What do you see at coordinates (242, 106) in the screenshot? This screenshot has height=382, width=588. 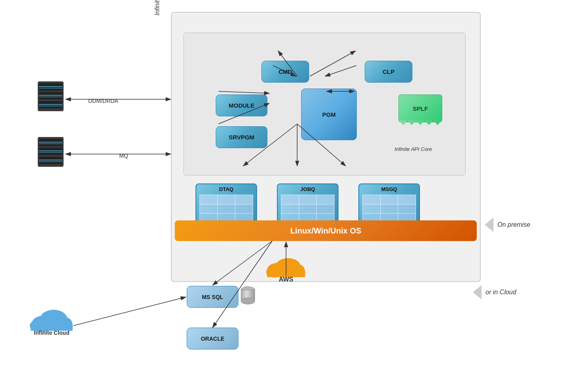 I see `module-box: MODULE` at bounding box center [242, 106].